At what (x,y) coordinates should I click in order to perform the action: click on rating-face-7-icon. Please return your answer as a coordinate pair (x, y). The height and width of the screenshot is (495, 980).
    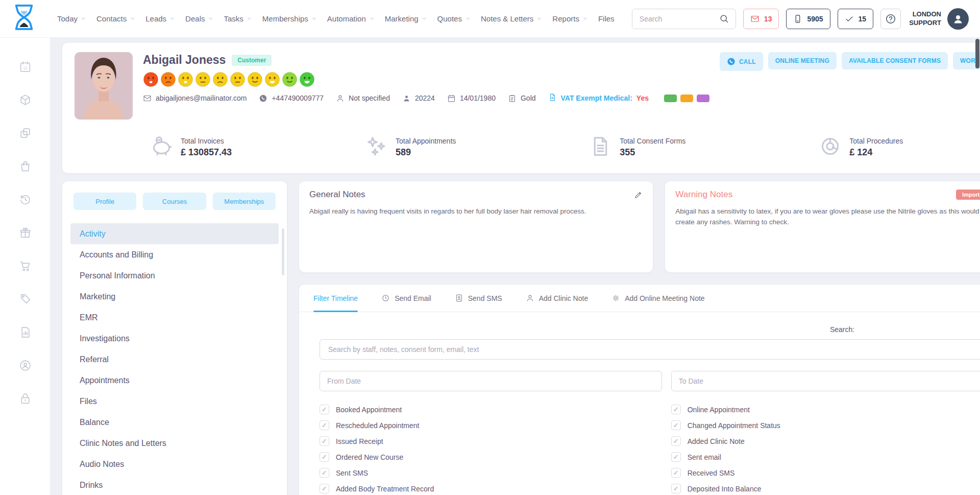
    Looking at the image, I should click on (255, 80).